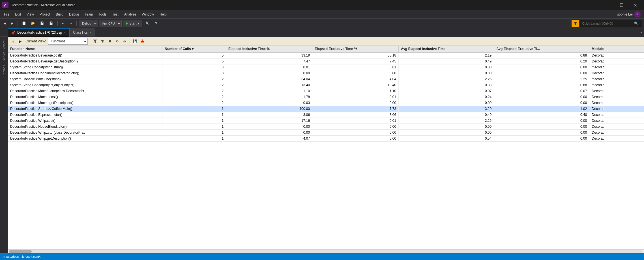 The width and height of the screenshot is (644, 260). Describe the element at coordinates (63, 23) in the screenshot. I see `toolbar-undo-btn: ↩` at that location.